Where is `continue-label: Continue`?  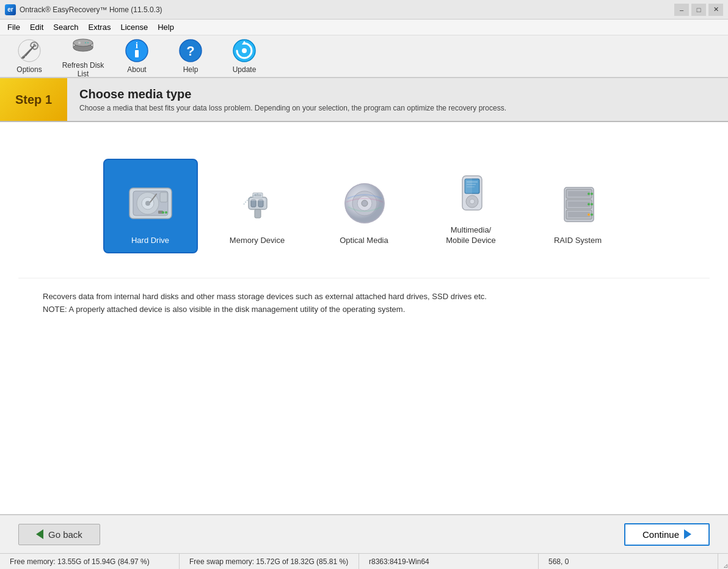
continue-label: Continue is located at coordinates (661, 535).